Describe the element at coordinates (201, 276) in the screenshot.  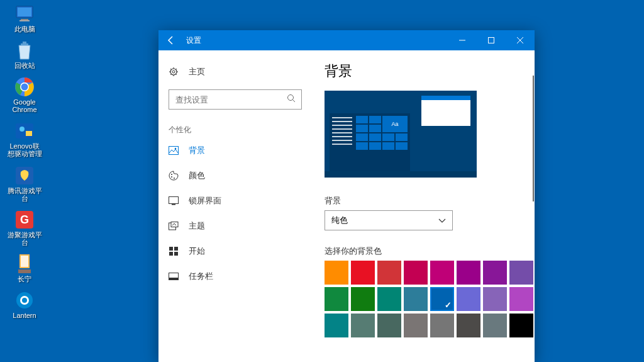
I see `sidebar-item-label: 任务栏` at that location.